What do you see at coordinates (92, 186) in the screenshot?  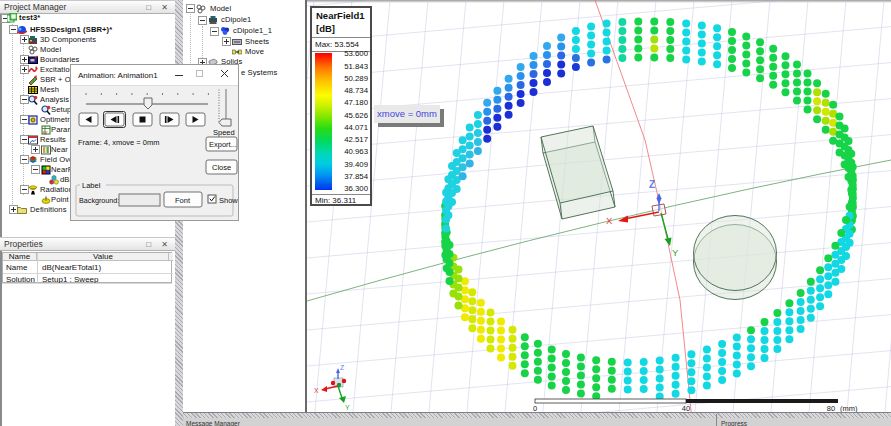 I see `svg-text: Label` at bounding box center [92, 186].